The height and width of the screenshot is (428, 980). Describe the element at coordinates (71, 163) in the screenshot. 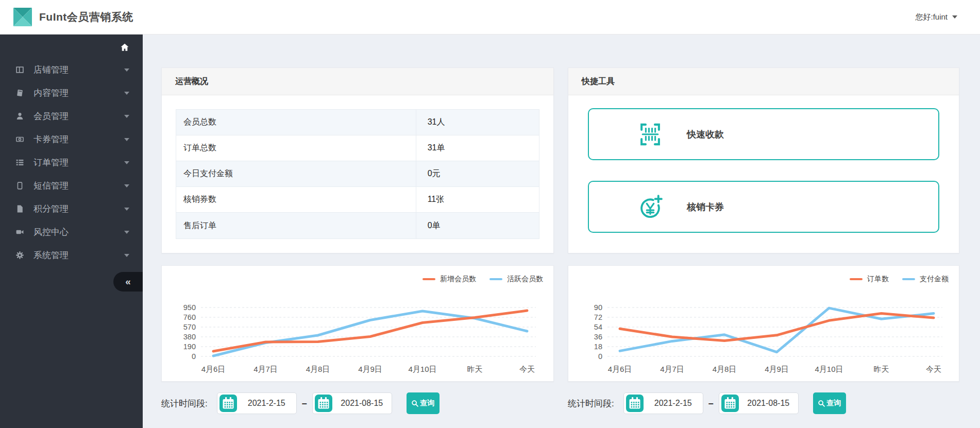

I see `sidebar-menu: 店铺管理内容管理会员管理卡券管理订单管理短信管理积分管理风控中心系统管理` at that location.